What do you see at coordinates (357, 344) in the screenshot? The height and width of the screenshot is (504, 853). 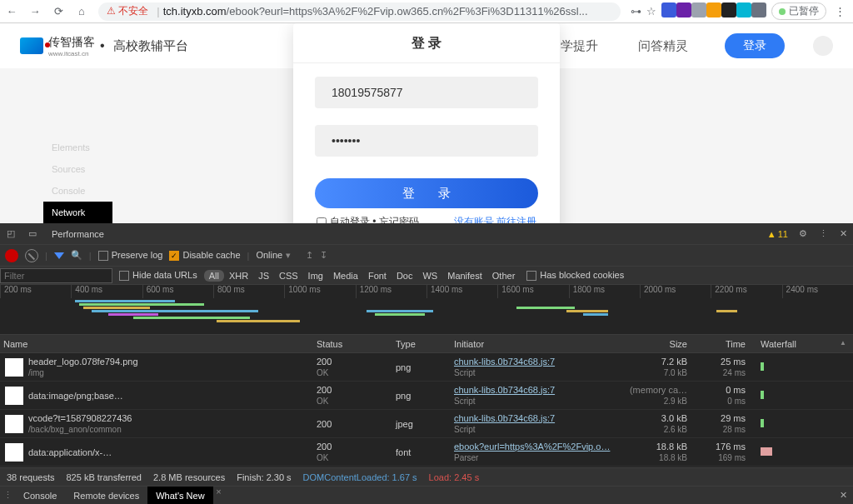 I see `col-status: Status` at bounding box center [357, 344].